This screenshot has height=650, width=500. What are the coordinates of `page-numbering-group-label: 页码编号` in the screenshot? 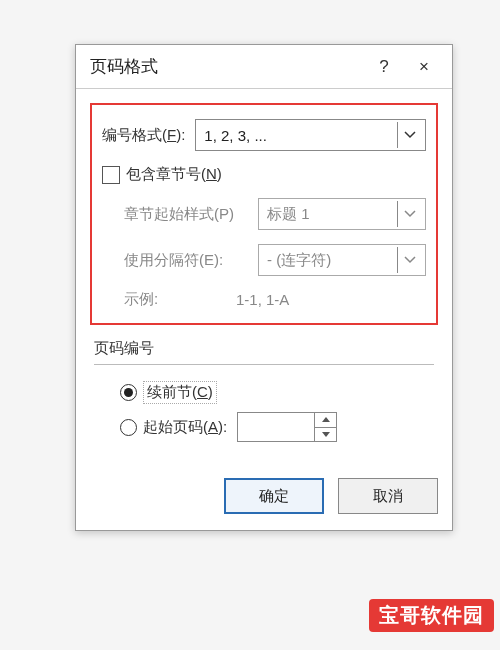 It's located at (264, 344).